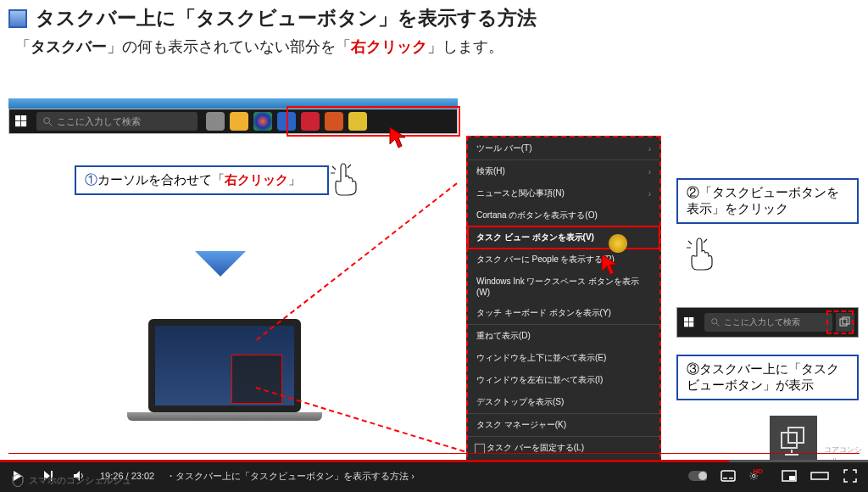  I want to click on progress-bar, so click(434, 461).